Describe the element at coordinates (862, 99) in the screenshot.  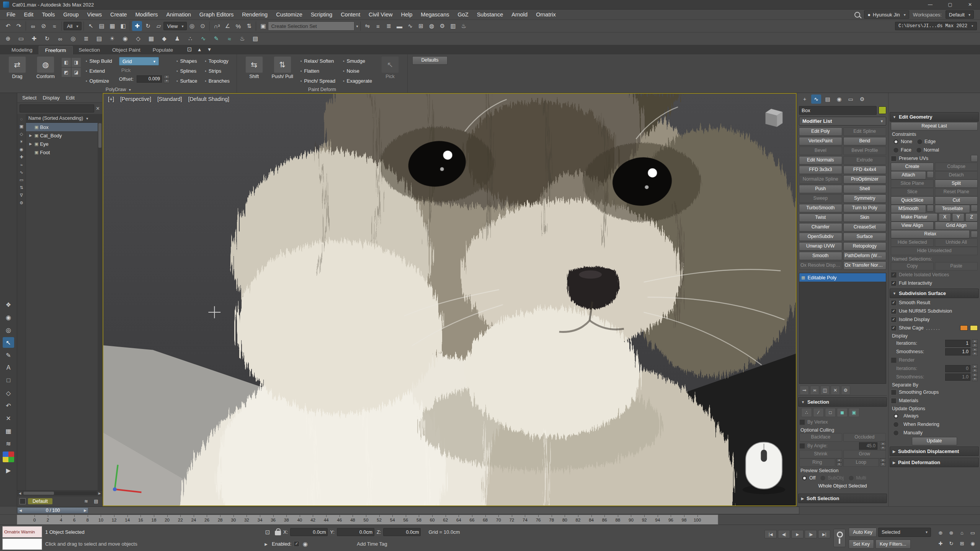
I see `utilities-tab-icon: ⚙` at that location.